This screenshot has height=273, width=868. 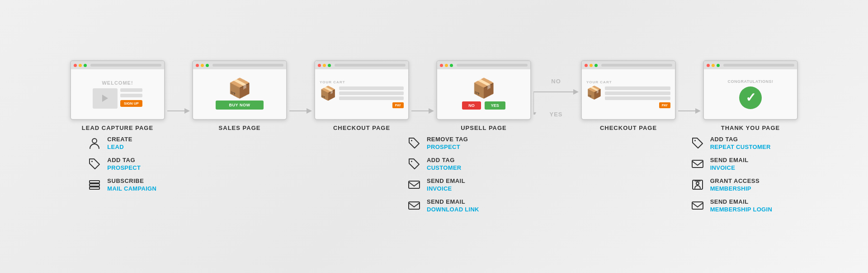 I want to click on action-text-send-email-invoice-1: SEND EMAIL INVOICE, so click(x=446, y=185).